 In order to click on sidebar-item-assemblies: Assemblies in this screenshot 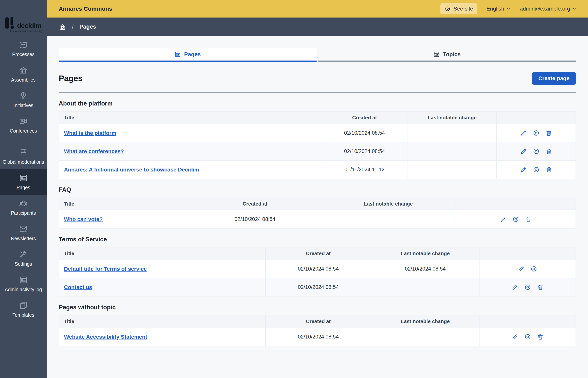, I will do `click(23, 74)`.